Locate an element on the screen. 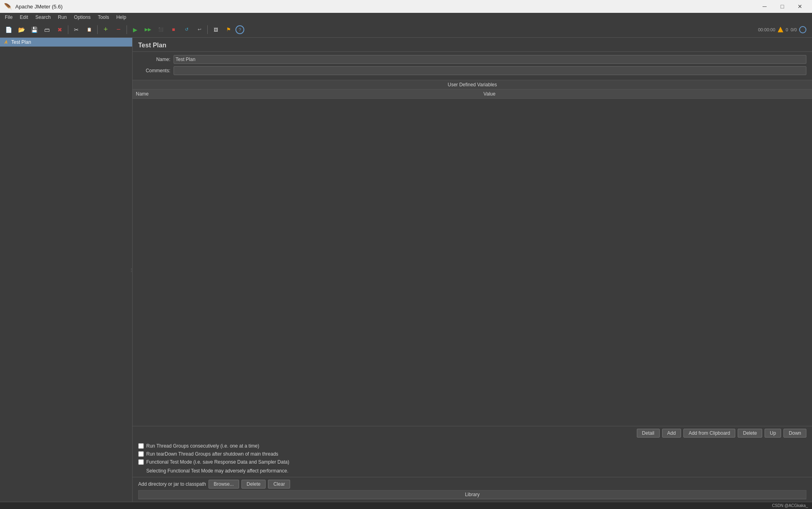  tree-item-test-plan: A Test Plan is located at coordinates (66, 42).